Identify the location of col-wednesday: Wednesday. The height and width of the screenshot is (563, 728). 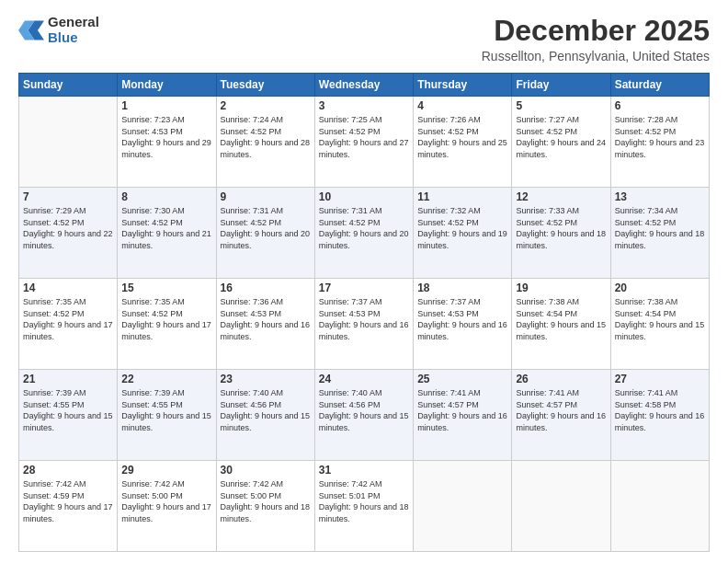
(364, 85).